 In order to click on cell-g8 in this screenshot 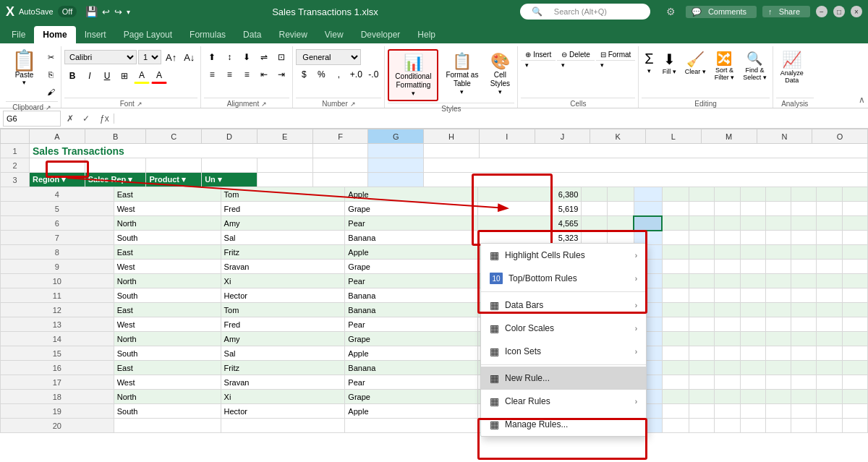, I will do `click(648, 252)`.